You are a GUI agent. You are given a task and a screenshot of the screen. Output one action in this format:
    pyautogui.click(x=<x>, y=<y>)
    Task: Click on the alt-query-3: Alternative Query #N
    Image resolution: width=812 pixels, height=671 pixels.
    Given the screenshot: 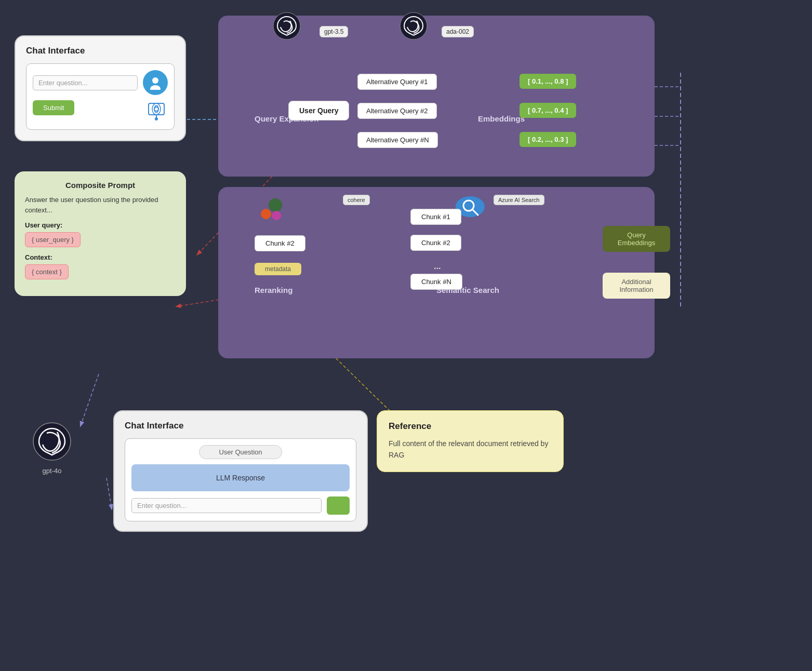 What is the action you would take?
    pyautogui.click(x=398, y=140)
    